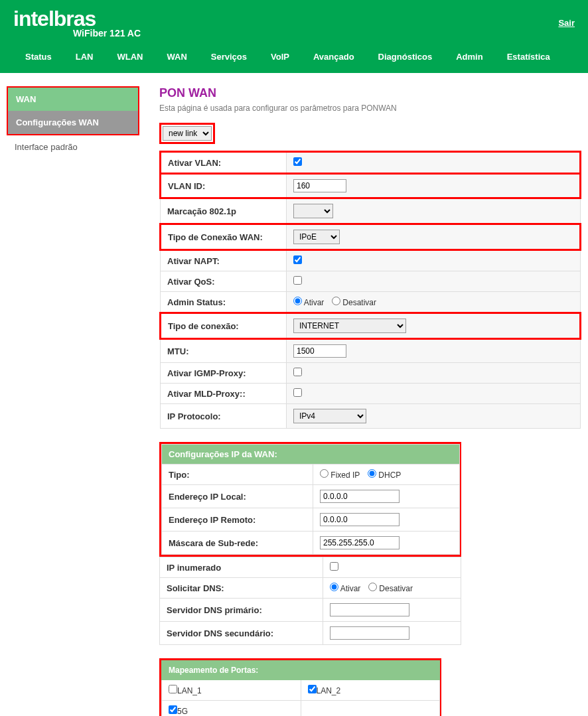 This screenshot has height=716, width=588. I want to click on admin-desativar-radio, so click(336, 301).